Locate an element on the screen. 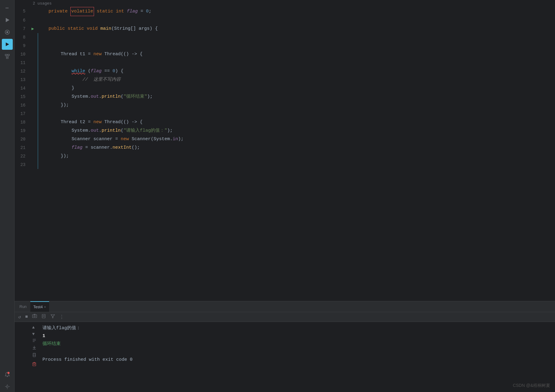  code-line-12: 12 while (flag == 0) { is located at coordinates (285, 71).